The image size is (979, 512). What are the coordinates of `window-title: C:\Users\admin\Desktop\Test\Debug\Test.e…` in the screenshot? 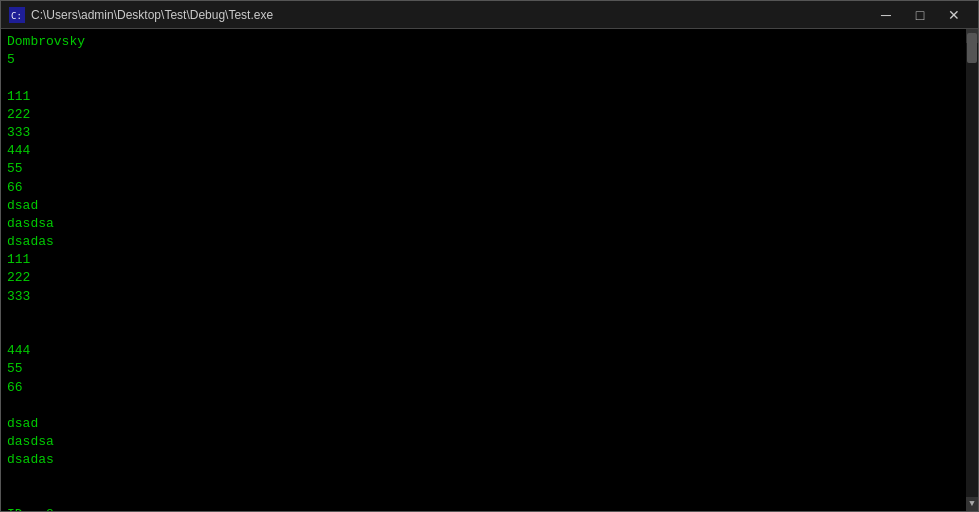 It's located at (450, 15).